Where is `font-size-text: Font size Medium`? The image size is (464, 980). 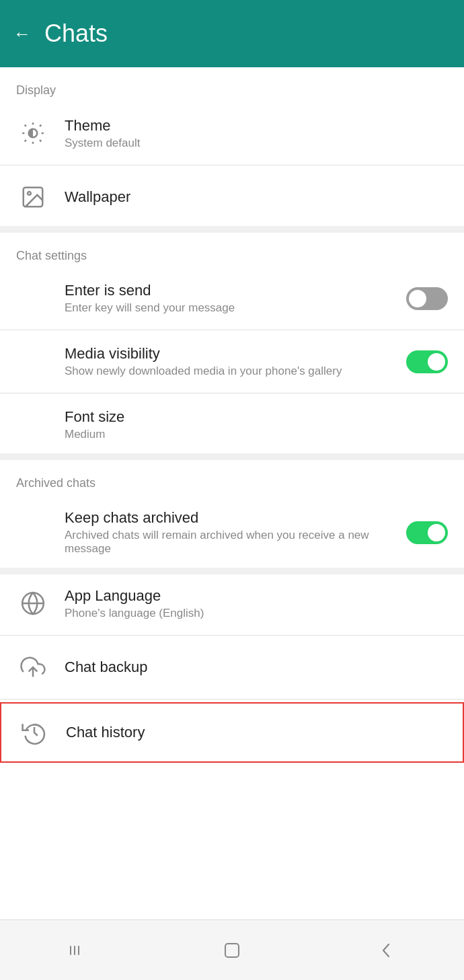
font-size-text: Font size Medium is located at coordinates (256, 425).